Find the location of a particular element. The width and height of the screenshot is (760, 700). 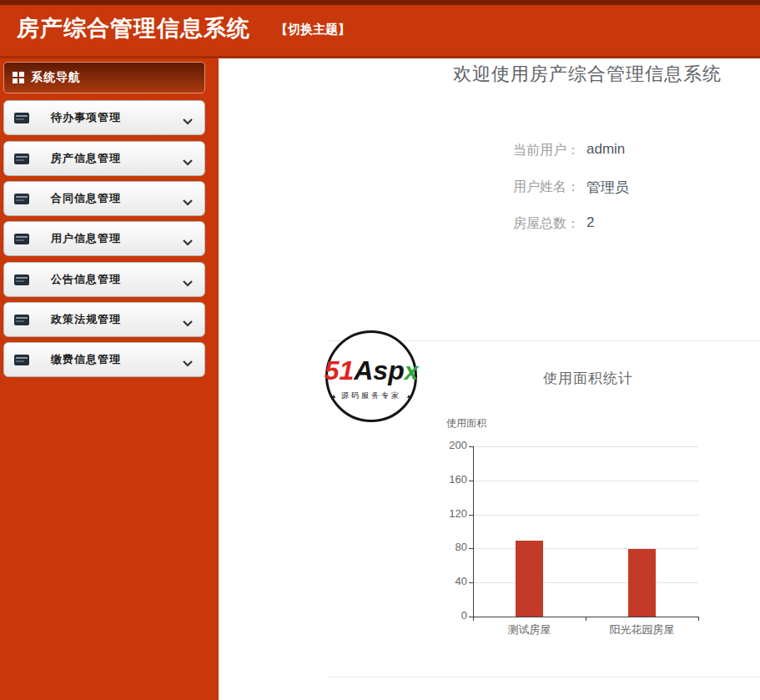

y-tick-label: 40 is located at coordinates (451, 581).